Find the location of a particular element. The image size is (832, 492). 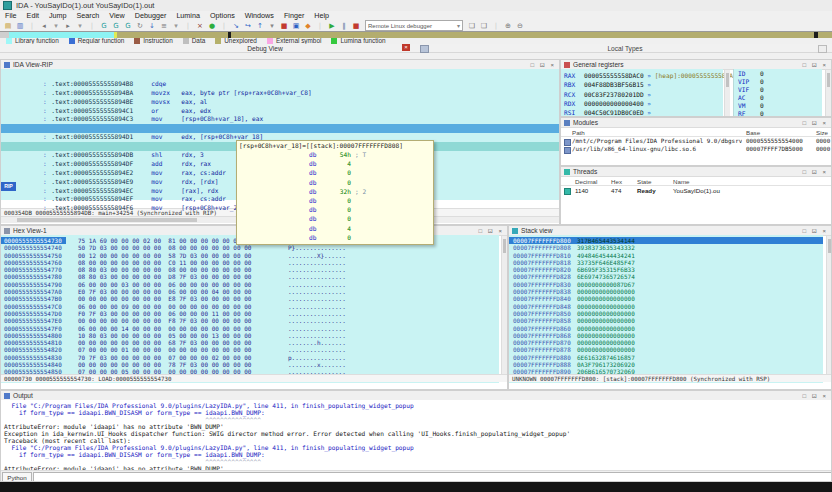

flag-row: RF0 is located at coordinates (778, 114).